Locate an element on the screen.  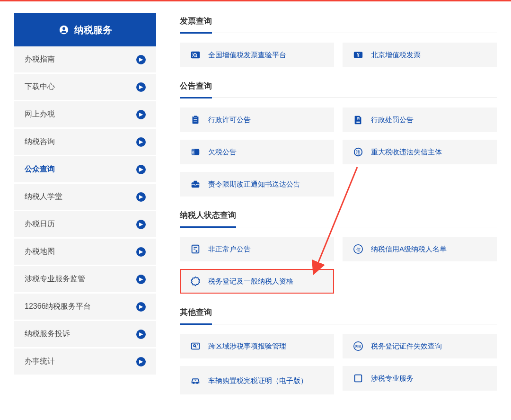
sidebar-item-label: 网上办税 is located at coordinates (40, 115).